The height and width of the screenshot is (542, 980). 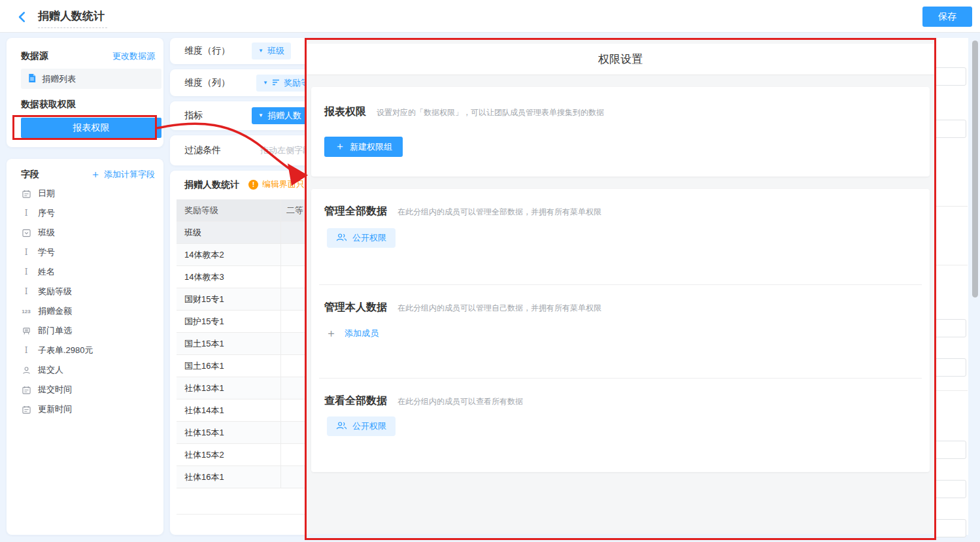 What do you see at coordinates (284, 184) in the screenshot?
I see `warning-text: 编辑界面只` at bounding box center [284, 184].